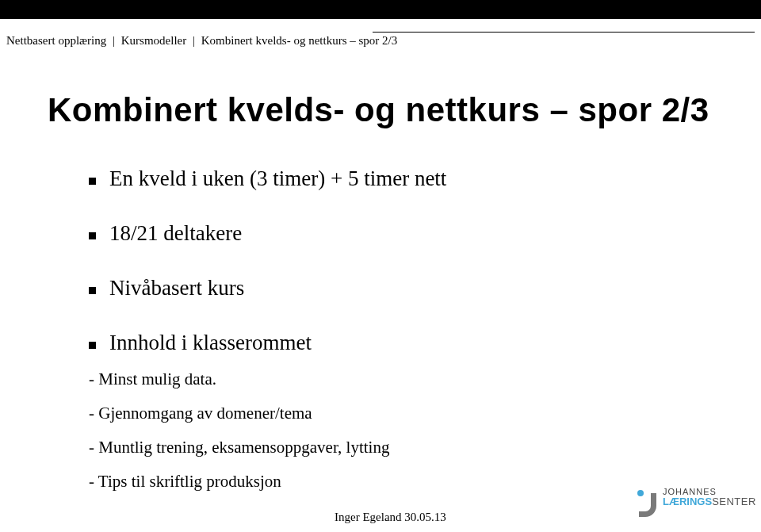  What do you see at coordinates (380, 10) in the screenshot?
I see `top-black-bar` at bounding box center [380, 10].